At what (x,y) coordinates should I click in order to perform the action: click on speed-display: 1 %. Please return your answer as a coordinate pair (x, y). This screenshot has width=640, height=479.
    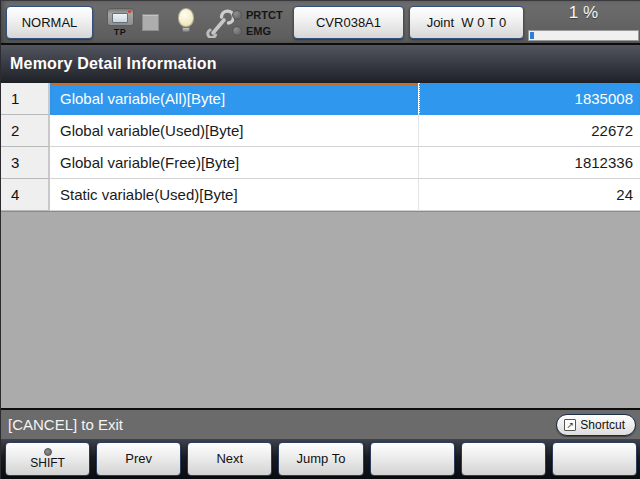
    Looking at the image, I should click on (584, 23).